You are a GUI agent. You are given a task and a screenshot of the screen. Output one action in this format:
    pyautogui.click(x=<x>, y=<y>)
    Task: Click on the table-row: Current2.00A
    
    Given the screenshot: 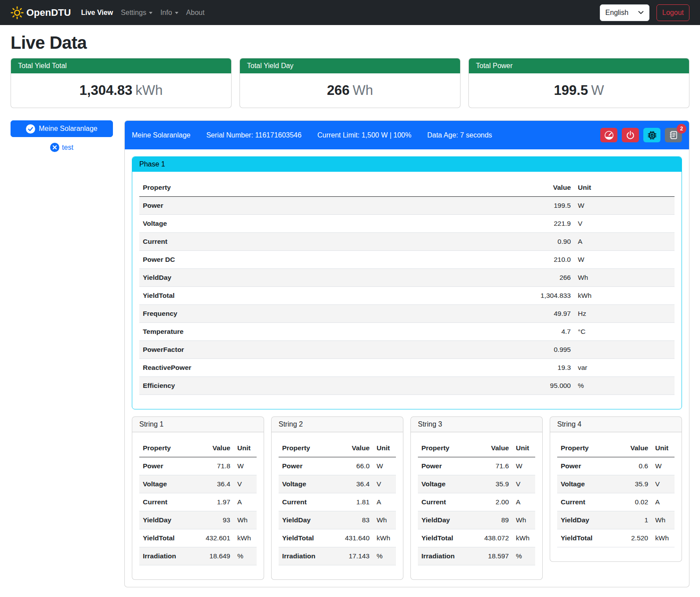 What is the action you would take?
    pyautogui.click(x=476, y=503)
    